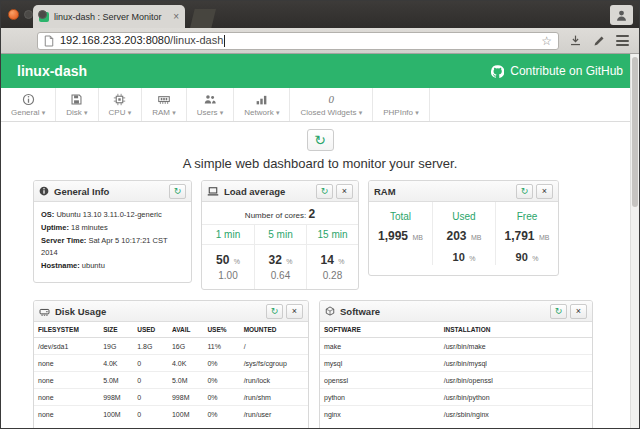 The height and width of the screenshot is (429, 640). Describe the element at coordinates (49, 41) in the screenshot. I see `page-icon` at that location.